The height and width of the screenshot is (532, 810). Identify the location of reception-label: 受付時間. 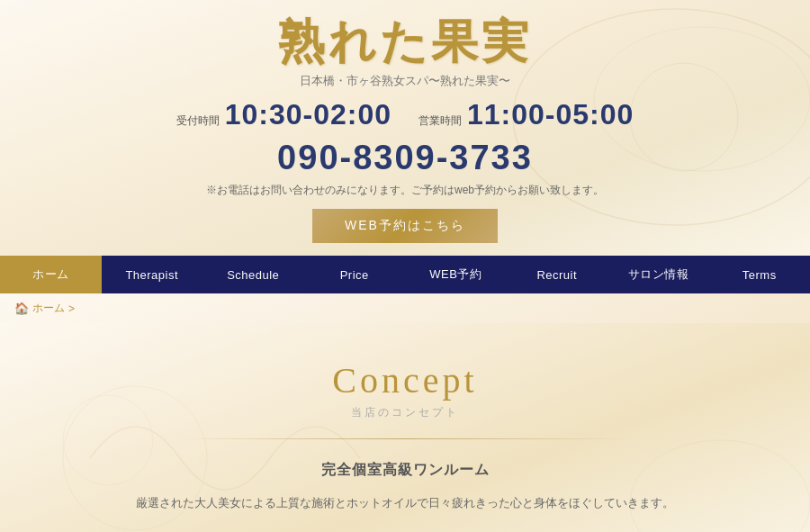
(198, 121).